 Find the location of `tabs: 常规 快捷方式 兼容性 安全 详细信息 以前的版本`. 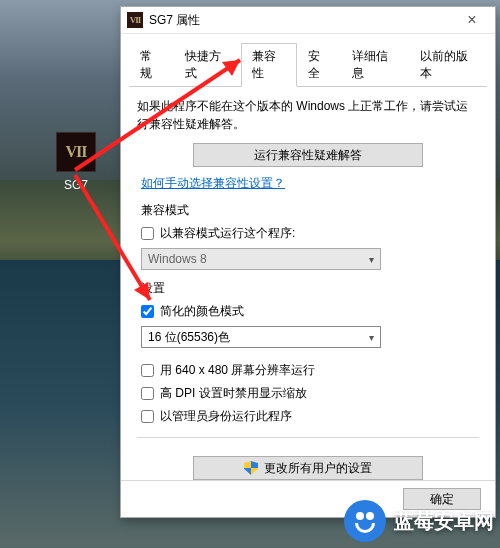

tabs: 常规 快捷方式 兼容性 安全 详细信息 以前的版本 is located at coordinates (308, 64).